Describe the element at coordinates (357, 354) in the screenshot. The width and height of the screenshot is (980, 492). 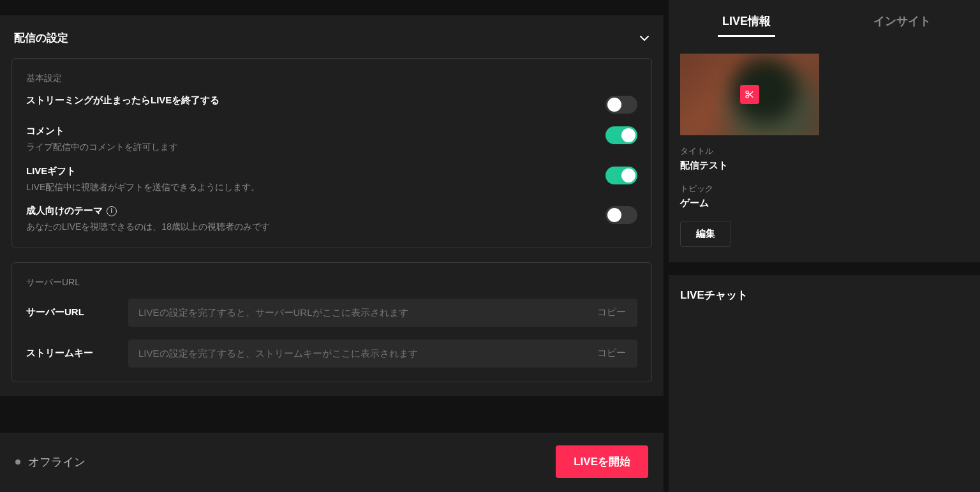
I see `stream-key-input` at that location.